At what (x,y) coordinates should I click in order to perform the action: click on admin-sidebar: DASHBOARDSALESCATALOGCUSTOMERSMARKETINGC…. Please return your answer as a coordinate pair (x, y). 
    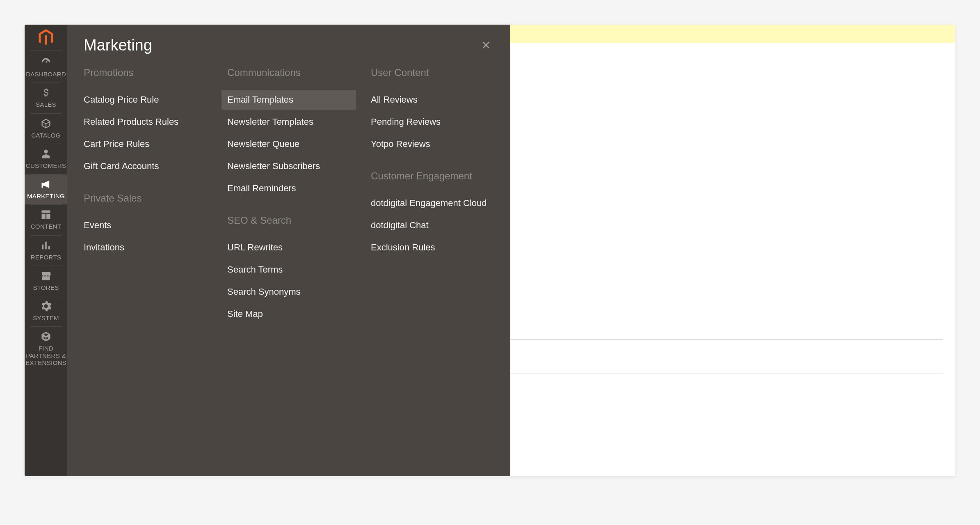
    Looking at the image, I should click on (46, 250).